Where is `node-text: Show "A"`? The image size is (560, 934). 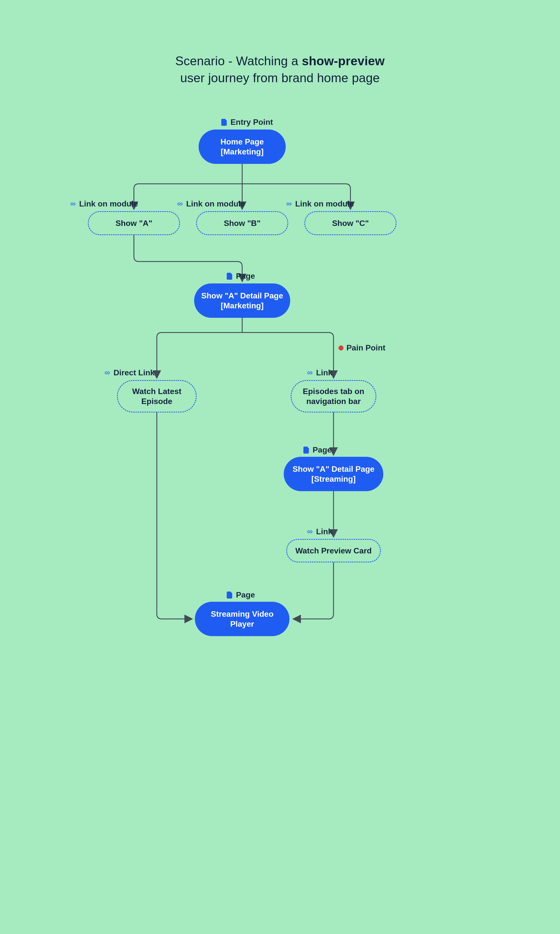 node-text: Show "A" is located at coordinates (134, 223).